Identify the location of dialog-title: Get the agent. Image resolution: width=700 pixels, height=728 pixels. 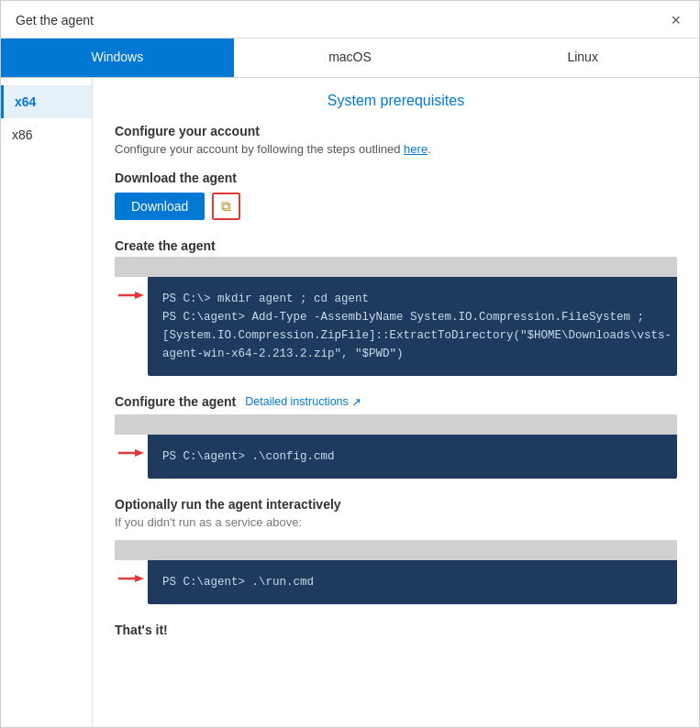
(55, 20).